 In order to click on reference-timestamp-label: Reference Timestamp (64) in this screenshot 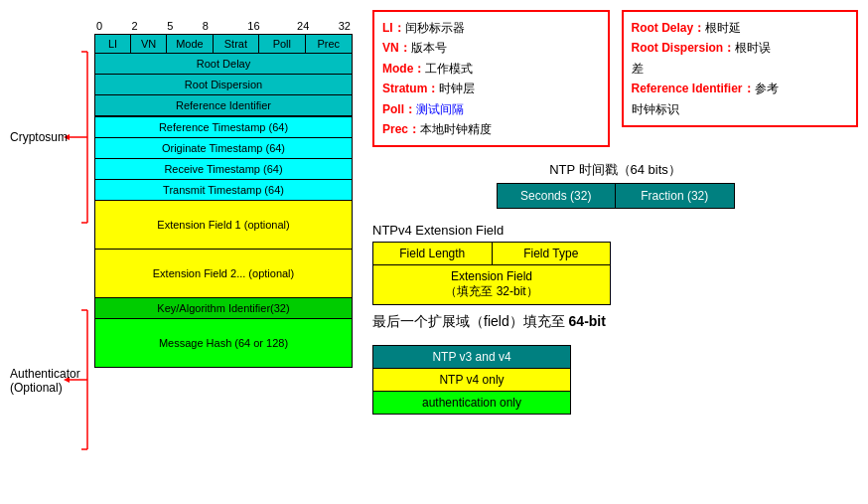, I will do `click(223, 127)`.